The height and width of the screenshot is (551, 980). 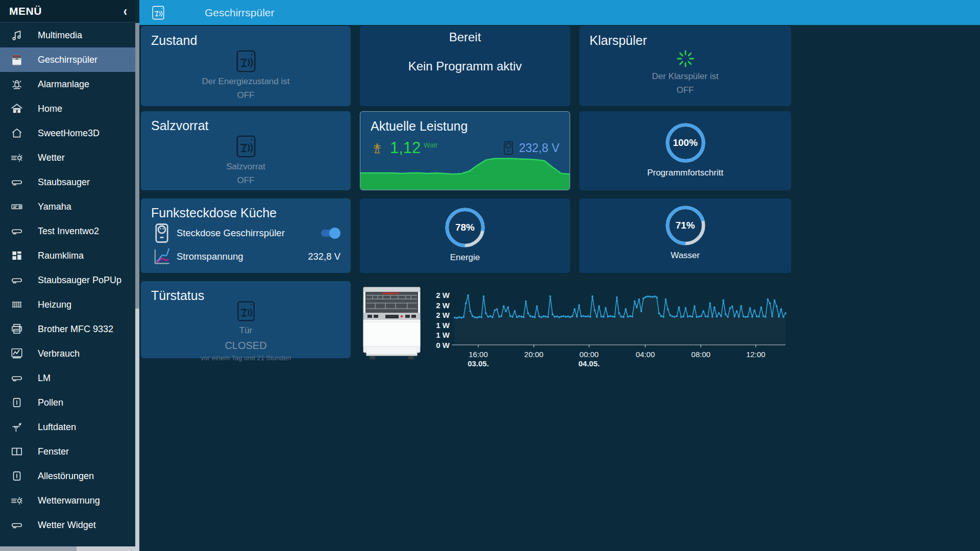 What do you see at coordinates (17, 305) in the screenshot?
I see `radiator-icon` at bounding box center [17, 305].